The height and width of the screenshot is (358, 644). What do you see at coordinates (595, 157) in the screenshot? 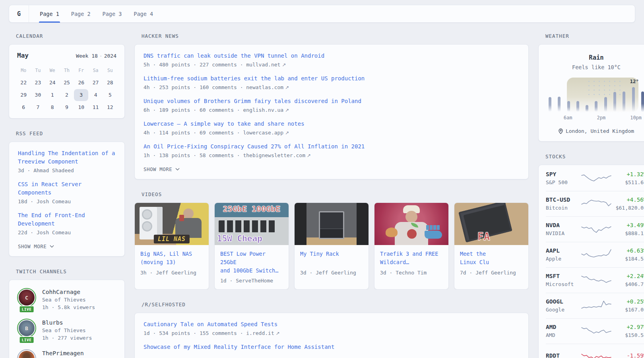
I see `stocks-section-label: STOCKS` at bounding box center [595, 157].